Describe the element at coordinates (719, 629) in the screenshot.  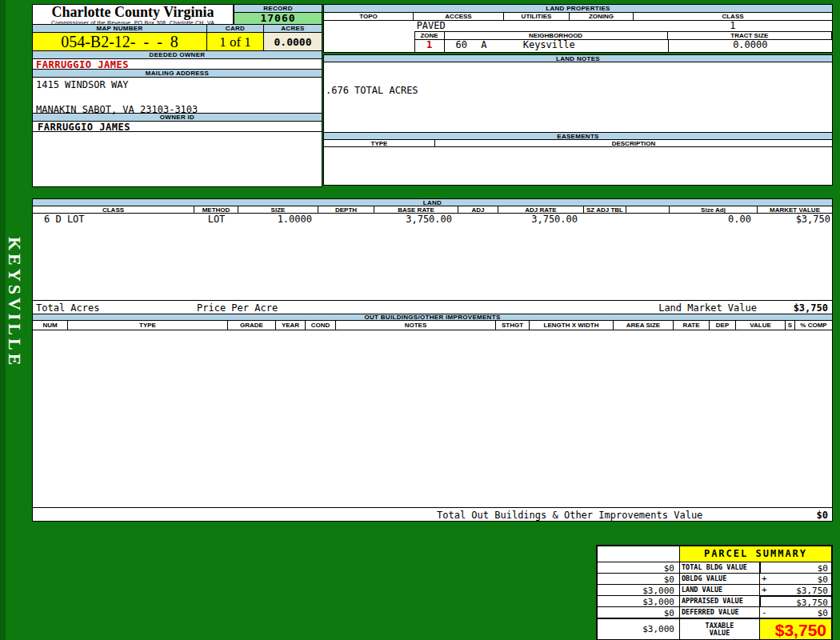
I see `ps-label-taxable: TAXABLE VALUE` at that location.